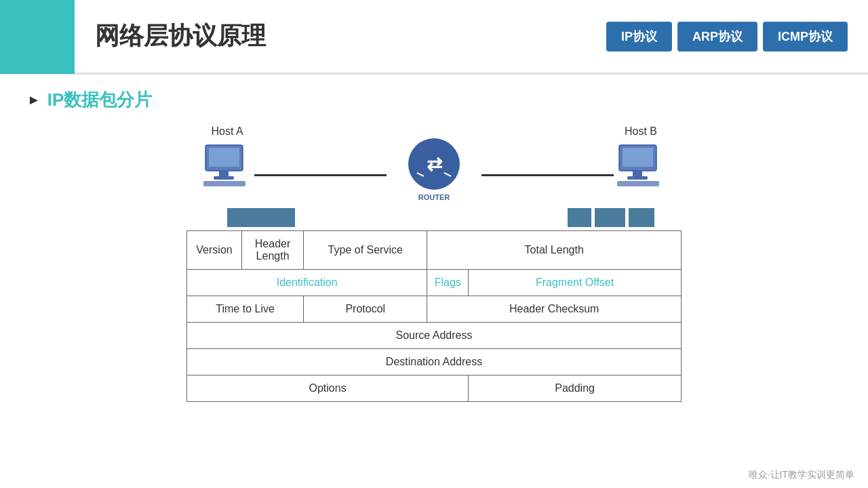 The width and height of the screenshot is (868, 488). What do you see at coordinates (802, 475) in the screenshot?
I see `watermark: 唯众·让IT教学实训更简单` at bounding box center [802, 475].